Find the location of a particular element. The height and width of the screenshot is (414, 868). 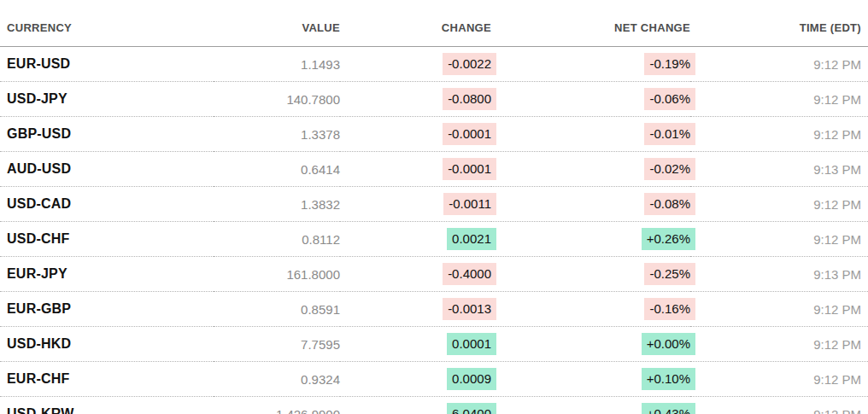

currency-pair-link: USD-CHF is located at coordinates (107, 239).